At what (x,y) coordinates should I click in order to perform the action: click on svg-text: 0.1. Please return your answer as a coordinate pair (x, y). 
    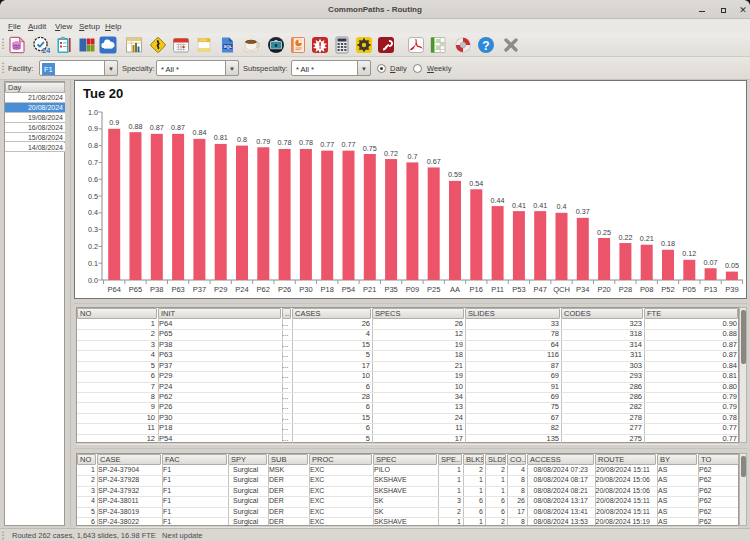
    Looking at the image, I should click on (93, 264).